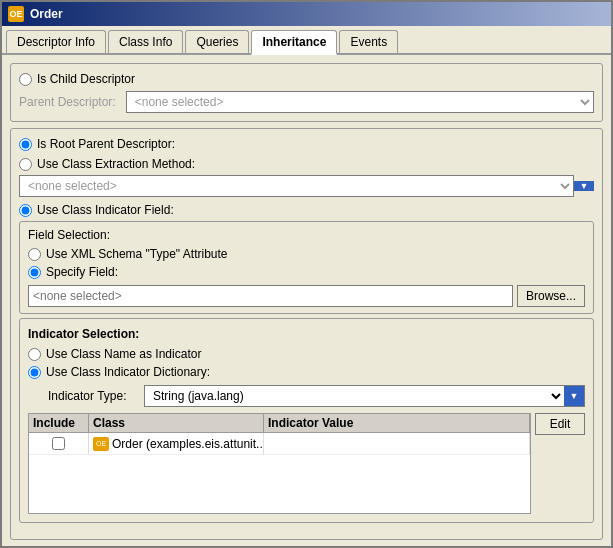 This screenshot has height=548, width=613. Describe the element at coordinates (551, 296) in the screenshot. I see `browse-button: Browse...` at that location.